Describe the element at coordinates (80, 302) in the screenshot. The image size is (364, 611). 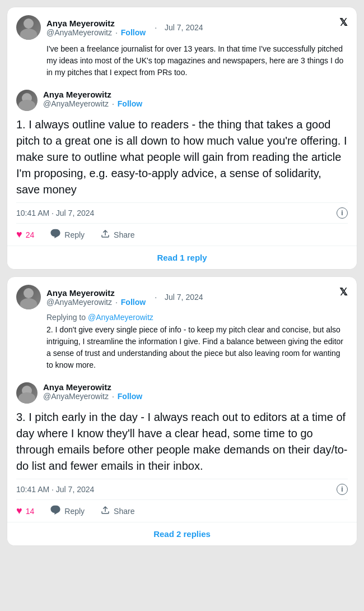
I see `handle-2: @AnyaMeyerowitz` at that location.